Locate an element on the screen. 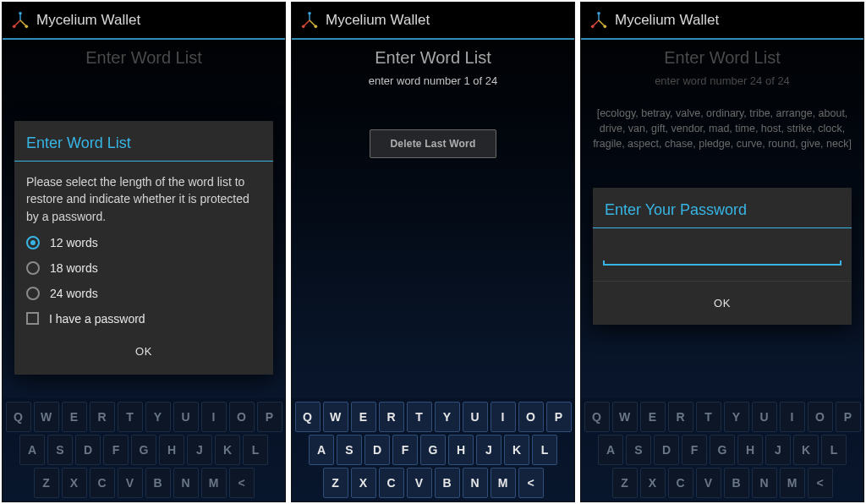 Image resolution: width=866 pixels, height=504 pixels. keyboard: QWERTYUIOP ASDFGHJKL ZXCVBNM< is located at coordinates (433, 450).